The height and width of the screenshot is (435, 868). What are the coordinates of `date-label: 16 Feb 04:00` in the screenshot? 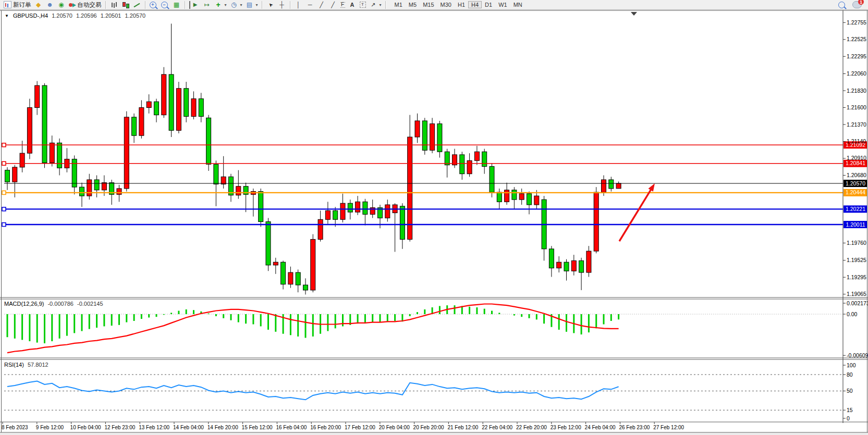 It's located at (291, 427).